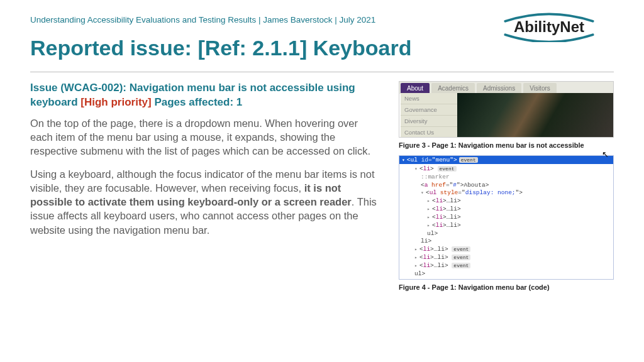  Describe the element at coordinates (206, 96) in the screenshot. I see `issue-heading: Issue (WCAG-002): Navigation menu bar is…` at that location.